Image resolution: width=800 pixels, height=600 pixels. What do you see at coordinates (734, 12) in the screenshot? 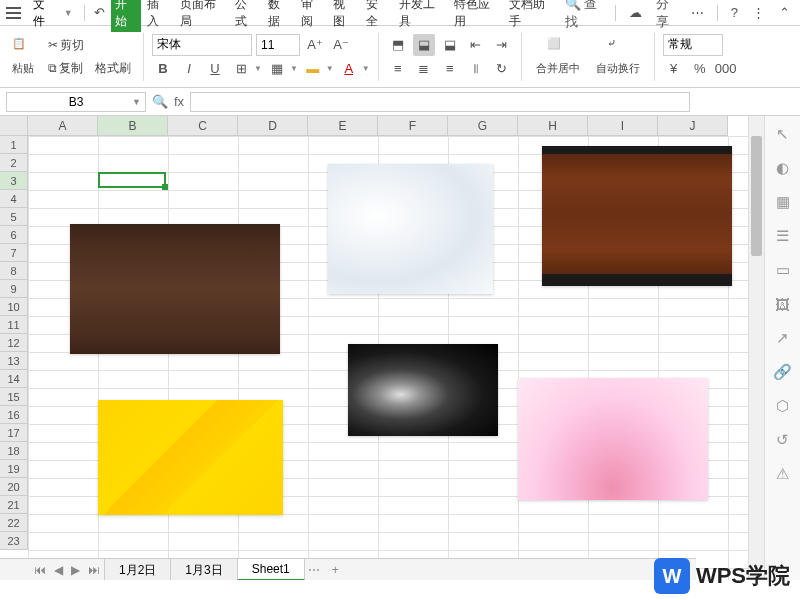
I see `help-icon: ?` at bounding box center [734, 12].